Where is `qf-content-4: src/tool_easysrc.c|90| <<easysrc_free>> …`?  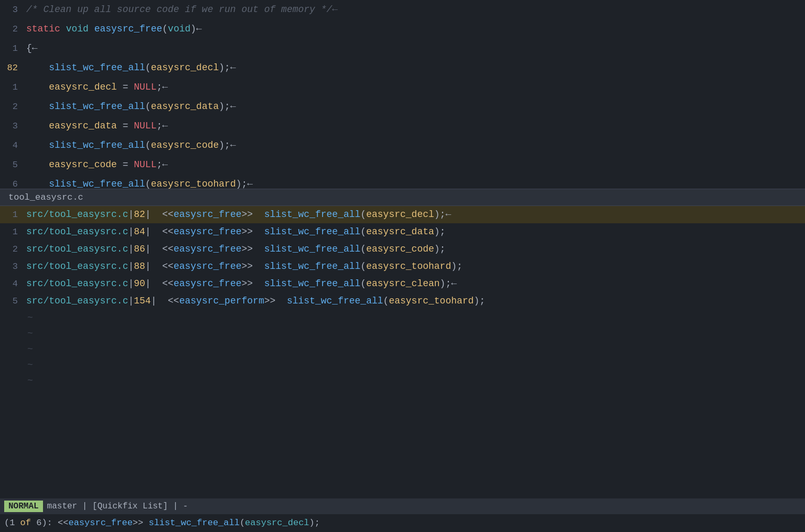
qf-content-4: src/tool_easysrc.c|90| <<easysrc_free>> … is located at coordinates (241, 284).